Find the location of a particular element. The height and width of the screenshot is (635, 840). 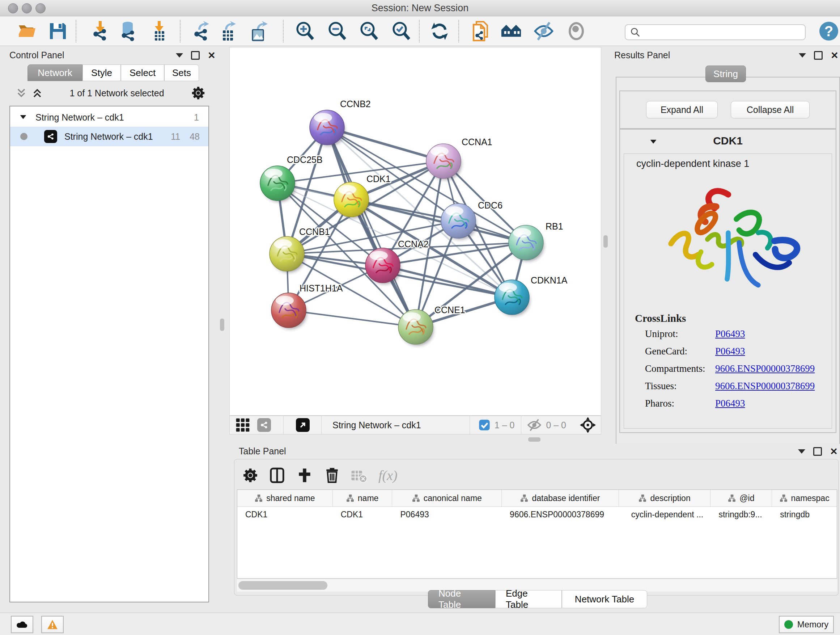

column-header: canonical name is located at coordinates (447, 498).